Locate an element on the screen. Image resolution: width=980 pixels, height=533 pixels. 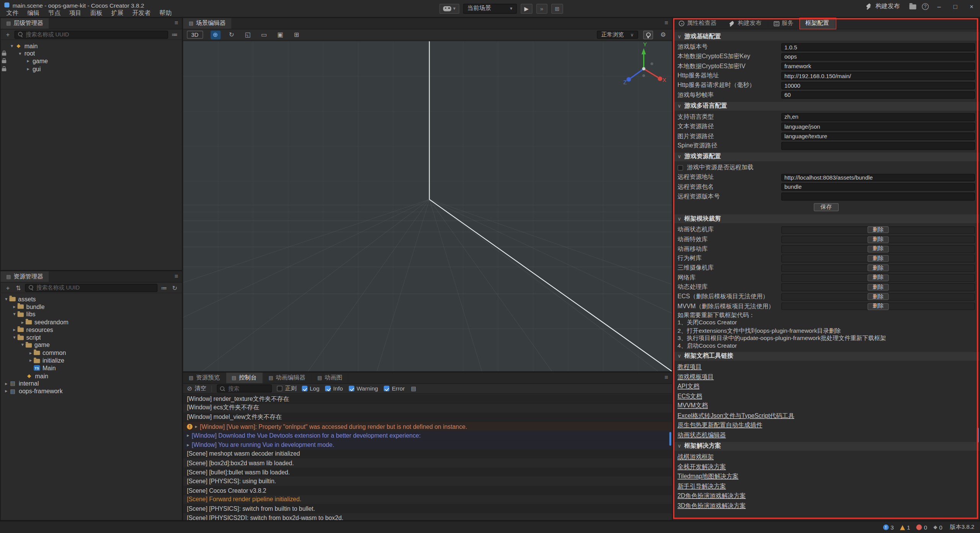
minimize-button: – is located at coordinates (939, 6).